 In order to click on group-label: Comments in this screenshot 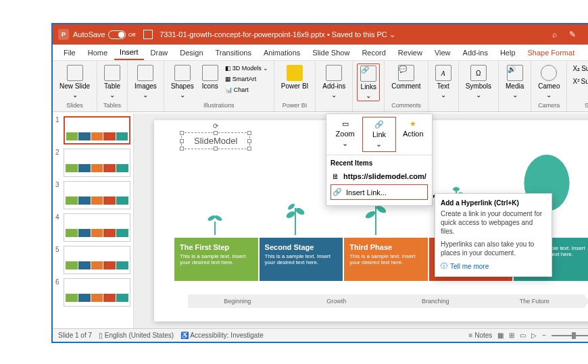, I will do `click(406, 105)`.